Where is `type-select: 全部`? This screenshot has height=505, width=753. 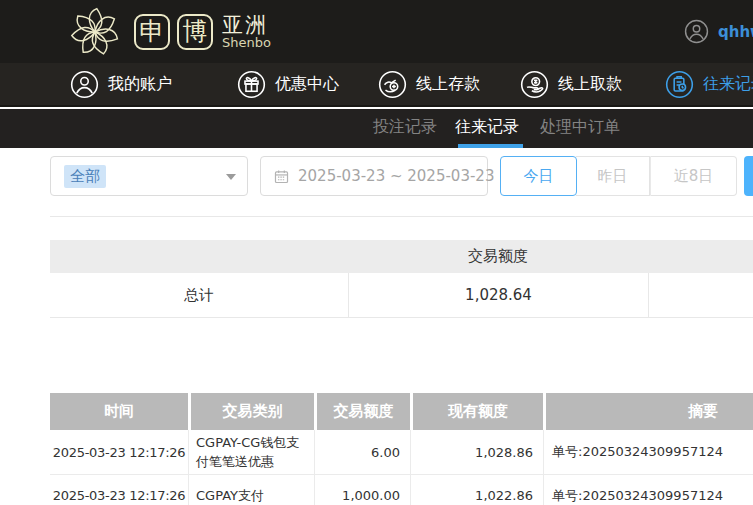 type-select: 全部 is located at coordinates (149, 176).